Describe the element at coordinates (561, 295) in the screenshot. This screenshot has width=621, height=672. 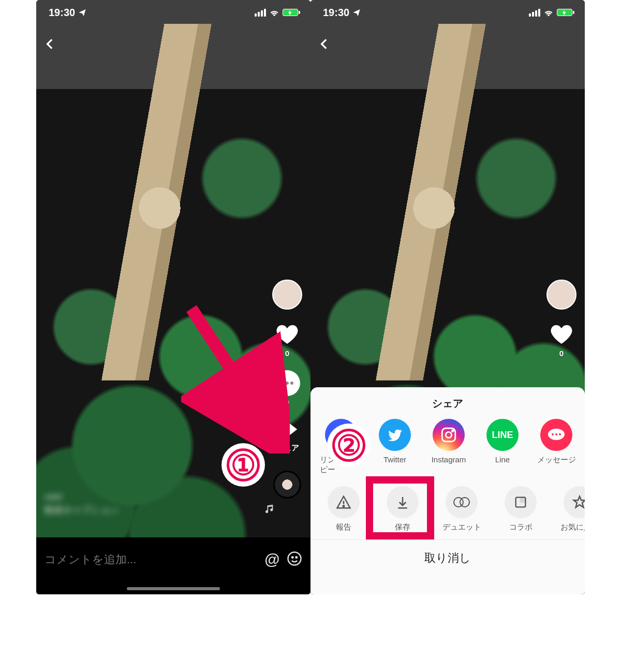
I see `creator-avatar` at that location.